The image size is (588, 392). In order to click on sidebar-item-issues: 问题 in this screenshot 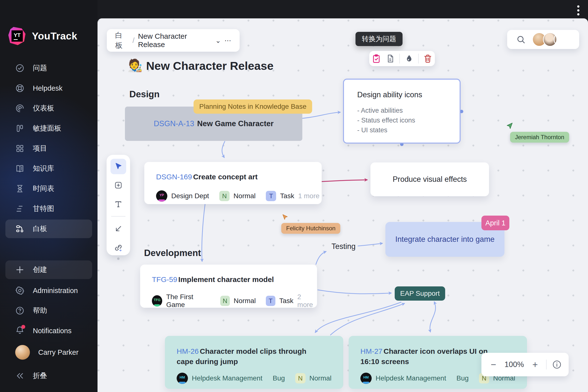, I will do `click(49, 68)`.